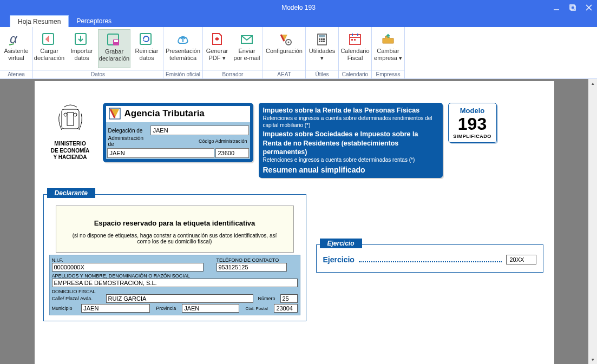 This screenshot has width=597, height=364. I want to click on numero-field: 25, so click(289, 299).